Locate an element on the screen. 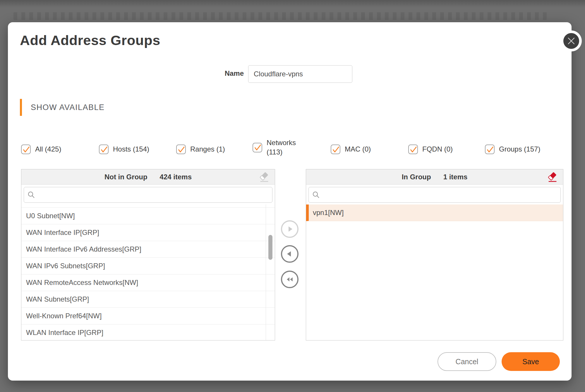 The image size is (585, 392). list-item: WAN RemoteAccess Networks[NW] is located at coordinates (148, 283).